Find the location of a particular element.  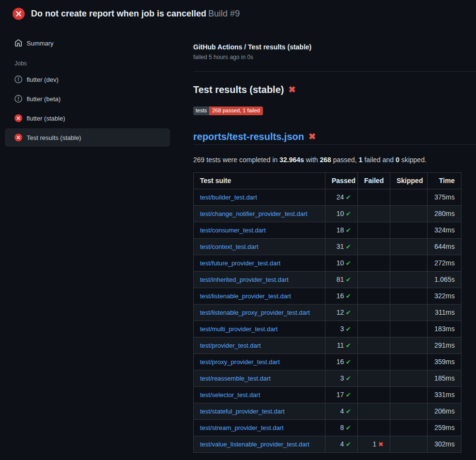

passed-cell: 10 ✔ is located at coordinates (342, 214).